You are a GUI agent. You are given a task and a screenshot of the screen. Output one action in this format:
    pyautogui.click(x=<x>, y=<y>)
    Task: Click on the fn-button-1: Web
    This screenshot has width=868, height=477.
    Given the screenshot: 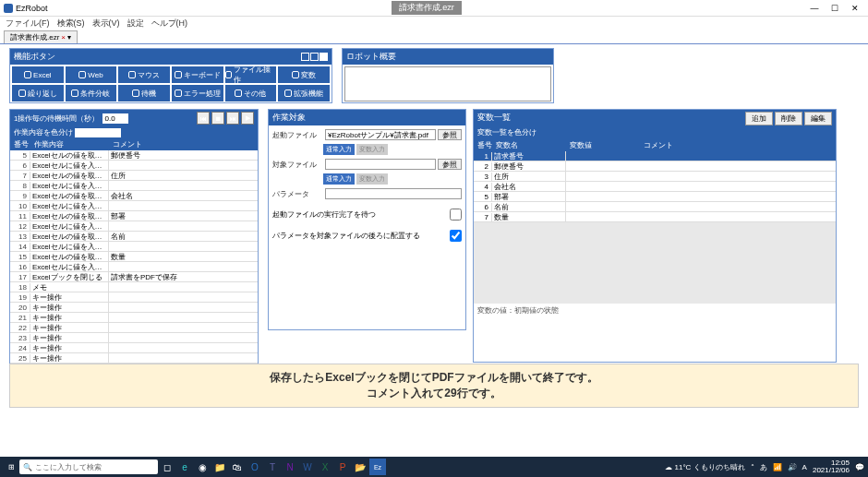 What is the action you would take?
    pyautogui.click(x=91, y=75)
    